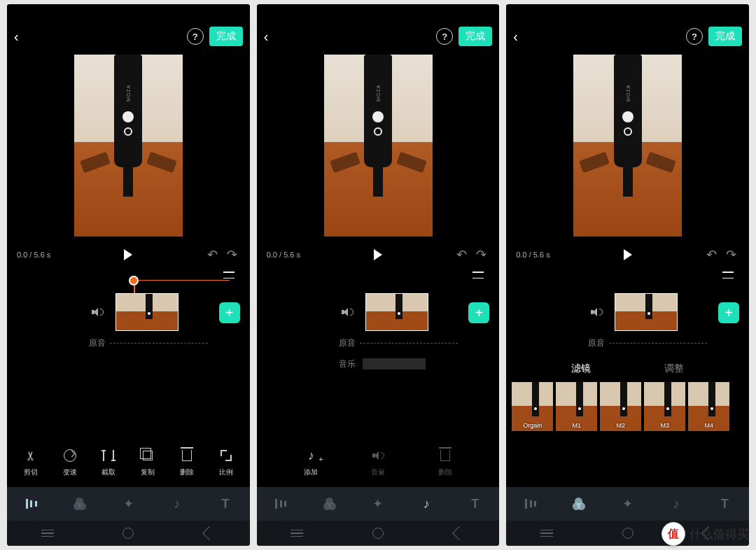  I want to click on filter-item: M4, so click(708, 407).